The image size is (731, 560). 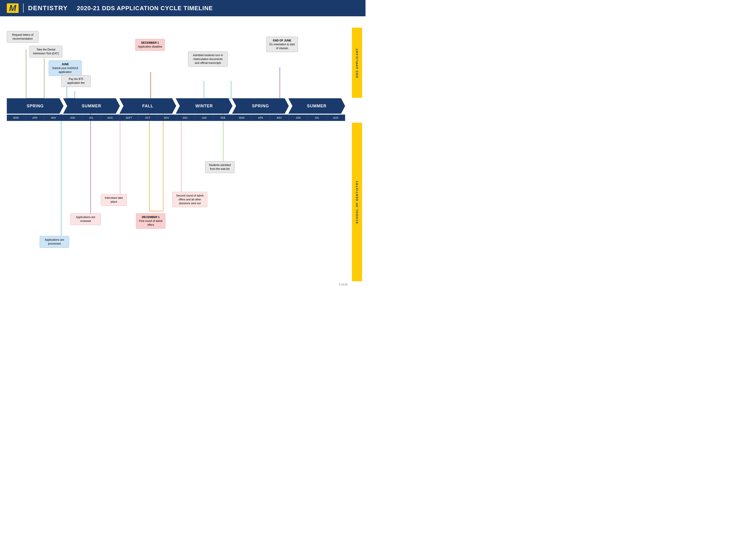 I want to click on month-apr2: APR, so click(x=261, y=118).